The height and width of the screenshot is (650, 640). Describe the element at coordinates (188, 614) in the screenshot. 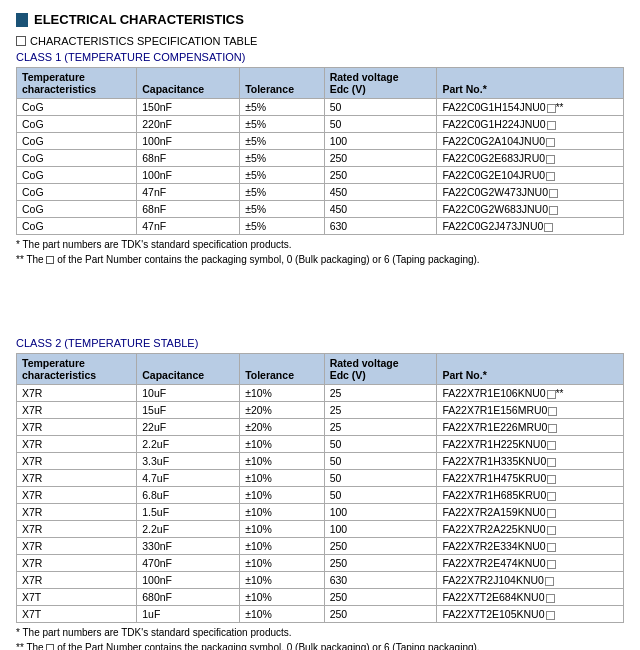

I see `table-cell: 1uF` at that location.